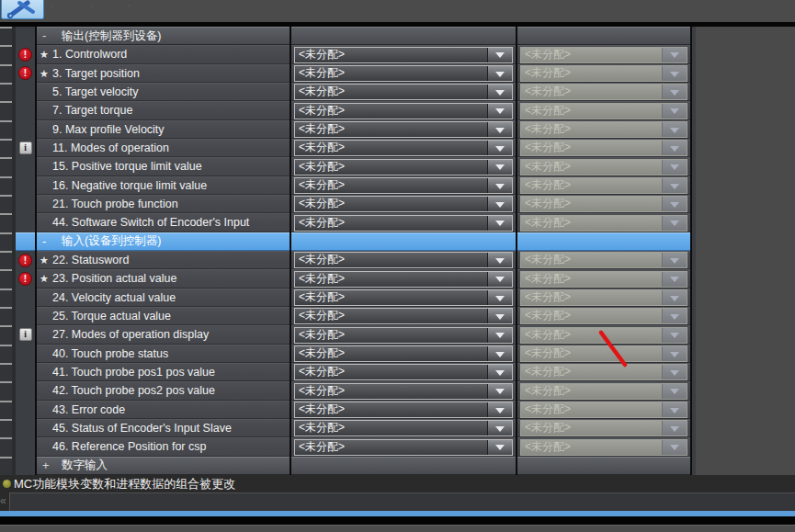 This screenshot has height=532, width=795. Describe the element at coordinates (164, 36) in the screenshot. I see `entry-name-cell: -输出(控制器到设备)` at that location.